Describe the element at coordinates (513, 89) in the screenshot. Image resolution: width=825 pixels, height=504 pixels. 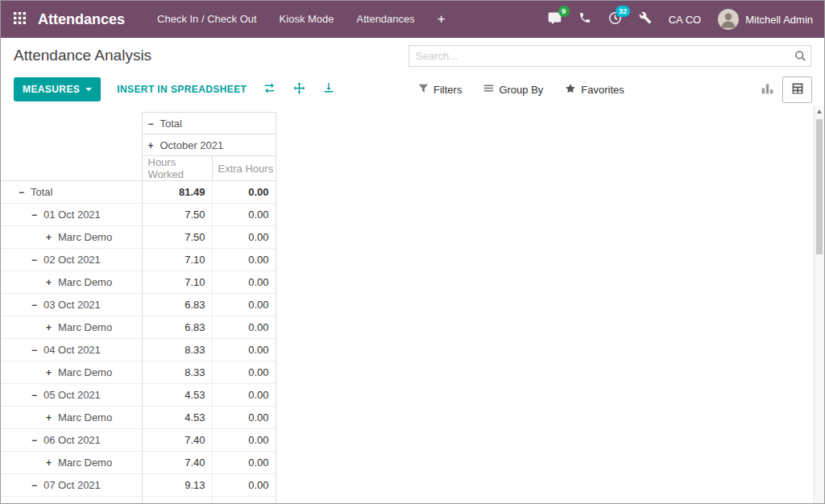
I see `group-by-menu: Group By` at that location.